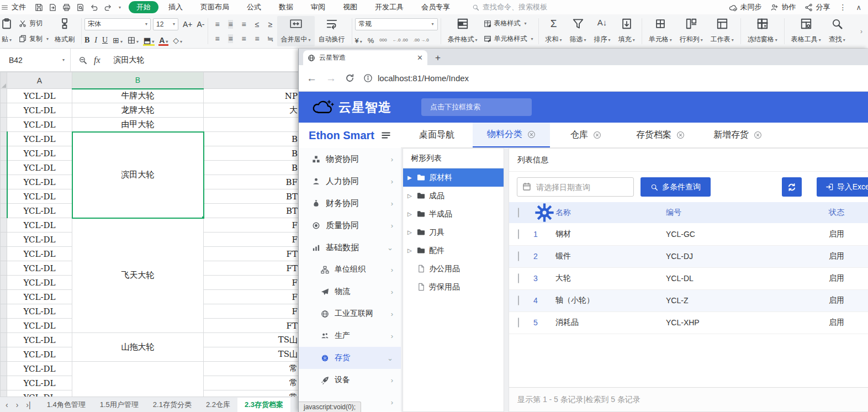 Image resolution: width=868 pixels, height=412 pixels. What do you see at coordinates (251, 81) in the screenshot?
I see `col-header-c` at bounding box center [251, 81].